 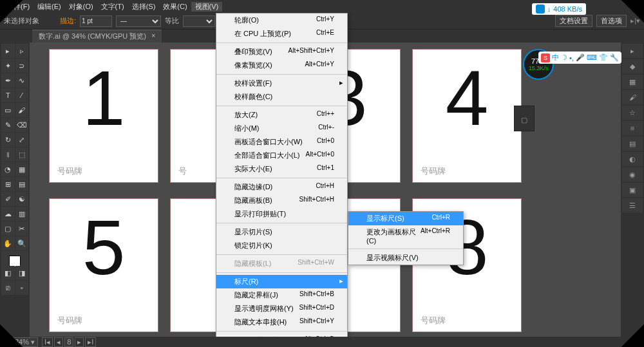 What do you see at coordinates (632, 159) in the screenshot?
I see `transparency-panel-icon: ◐` at bounding box center [632, 159].